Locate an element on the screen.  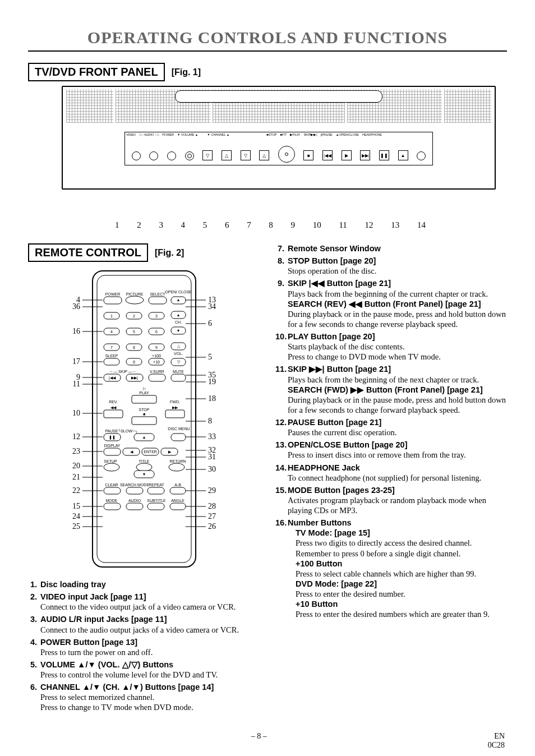
svg-text: 3 is located at coordinates (156, 316).